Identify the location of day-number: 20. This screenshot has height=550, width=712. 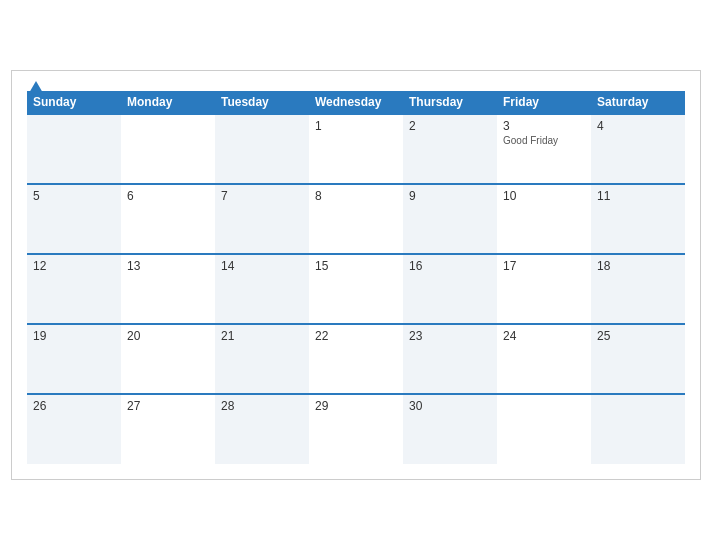
(168, 336).